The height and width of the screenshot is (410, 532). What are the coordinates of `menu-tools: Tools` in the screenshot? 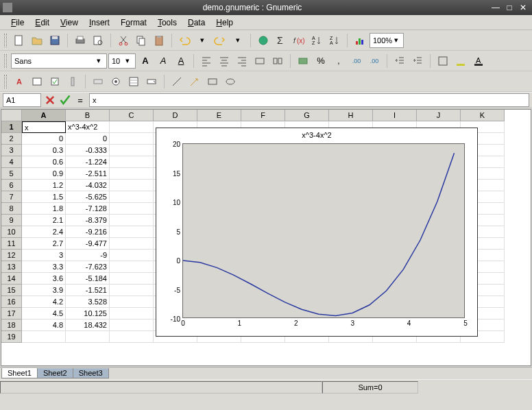 It's located at (167, 23).